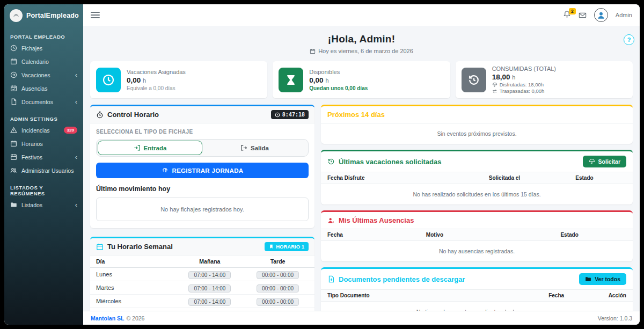 Image resolution: width=644 pixels, height=329 pixels. I want to click on table-row: Jueves 07:00 - 14:00 00:00 - 00:00, so click(202, 309).